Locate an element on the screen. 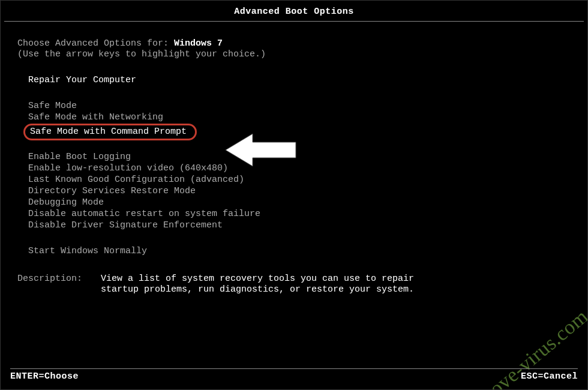 This screenshot has width=588, height=390. instruction-line: (Use the arrow keys to highlight your ch… is located at coordinates (294, 55).